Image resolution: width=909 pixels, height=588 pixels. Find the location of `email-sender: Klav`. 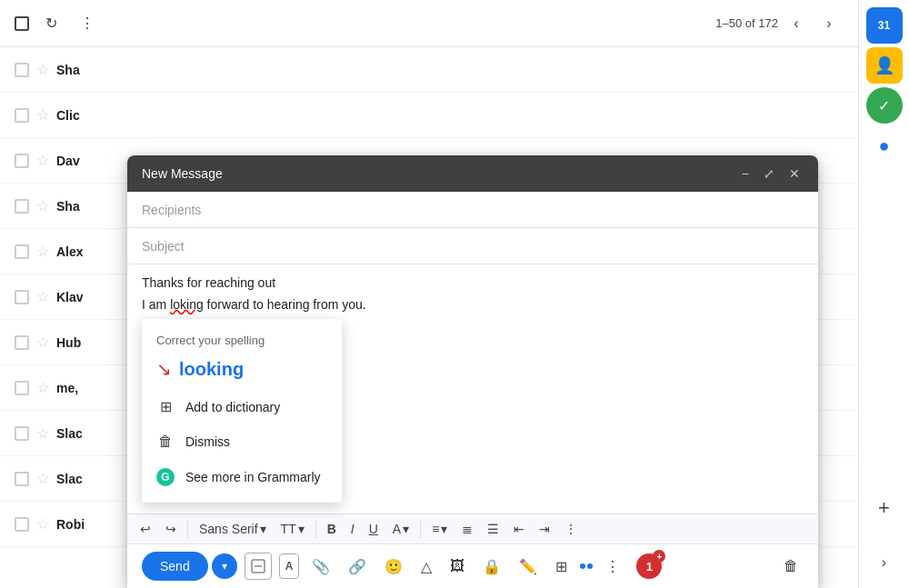

email-sender: Klav is located at coordinates (88, 297).